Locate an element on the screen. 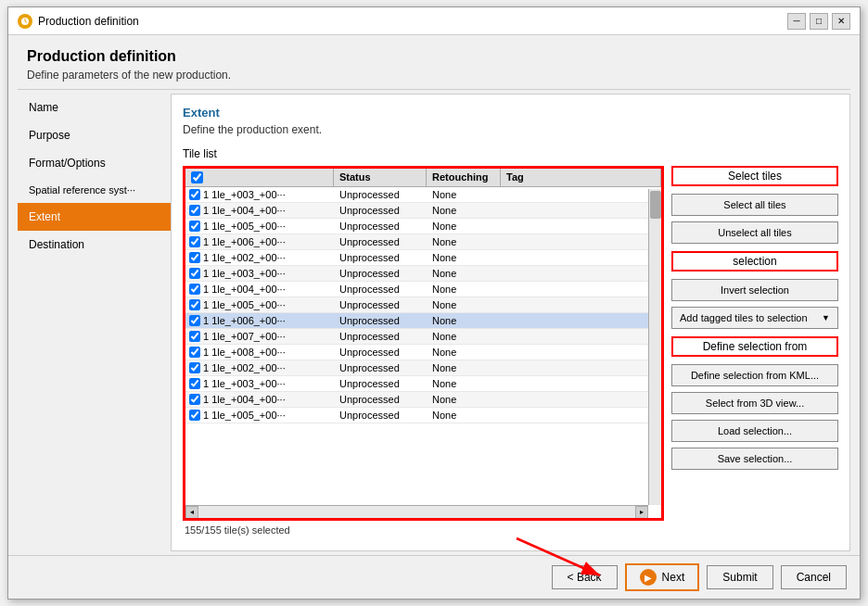  sidebar-item-name: Name is located at coordinates (95, 107).